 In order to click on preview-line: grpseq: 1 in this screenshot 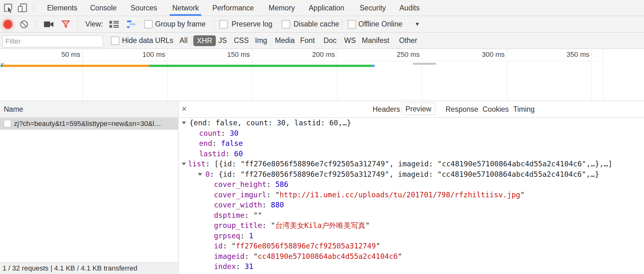, I will do `click(411, 236)`.